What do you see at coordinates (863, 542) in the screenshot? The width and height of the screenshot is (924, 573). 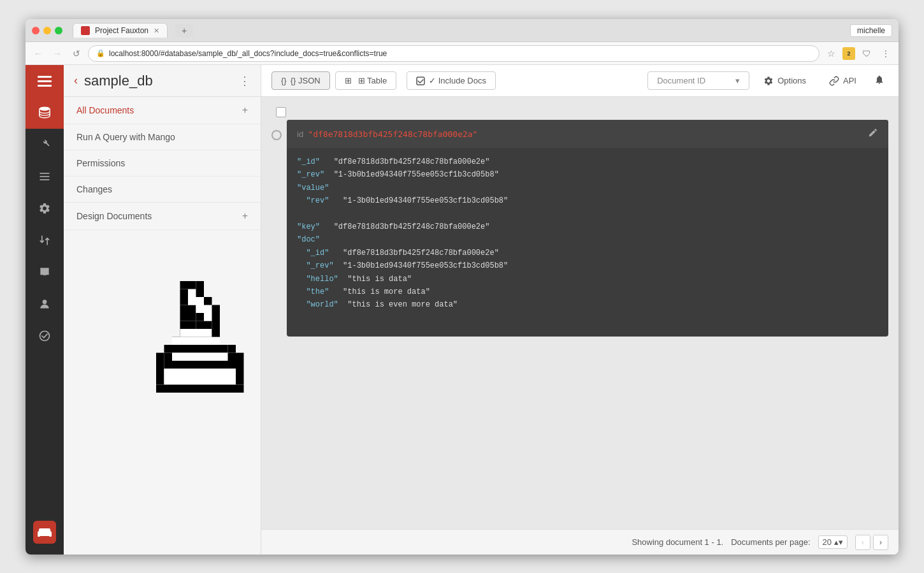 I see `prev-page-button: ‹` at bounding box center [863, 542].